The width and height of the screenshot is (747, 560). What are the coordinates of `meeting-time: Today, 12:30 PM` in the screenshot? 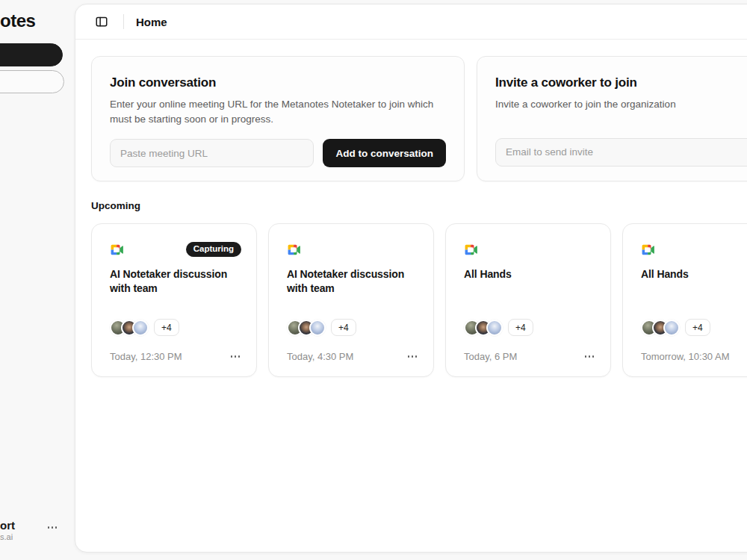 It's located at (146, 357).